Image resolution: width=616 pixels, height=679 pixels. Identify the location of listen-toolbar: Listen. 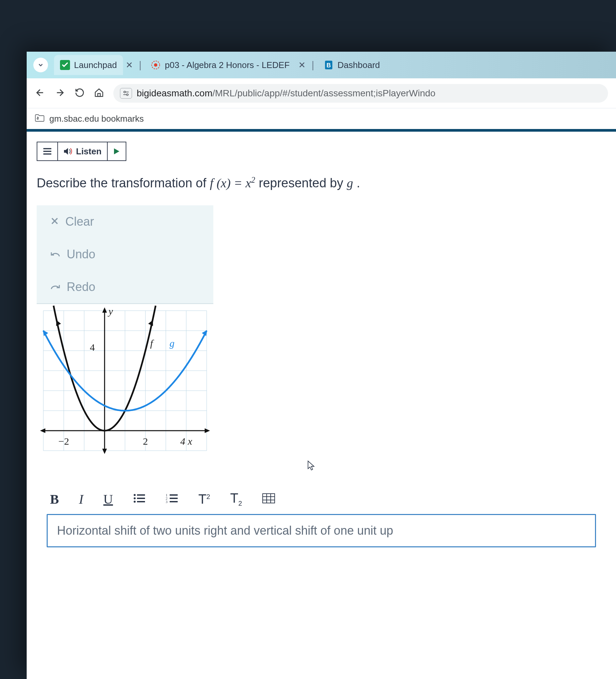
(321, 152).